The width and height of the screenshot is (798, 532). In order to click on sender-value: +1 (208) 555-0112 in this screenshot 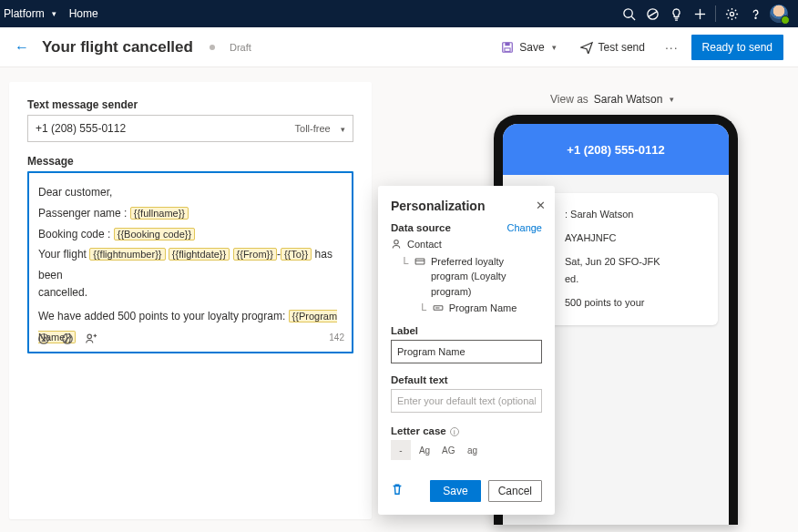, I will do `click(80, 128)`.